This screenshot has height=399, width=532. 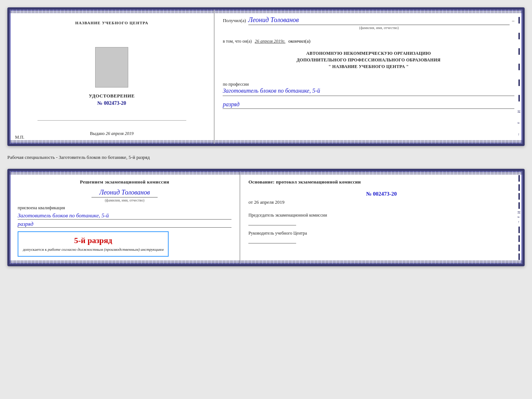 I want to click on side-decoration-2: И а ←, so click(x=519, y=218).